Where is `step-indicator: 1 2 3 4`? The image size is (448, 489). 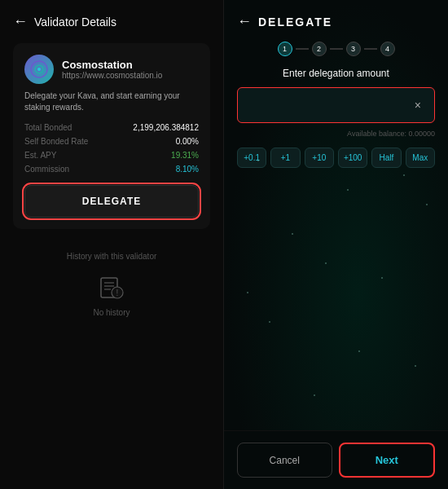 step-indicator: 1 2 3 4 is located at coordinates (336, 49).